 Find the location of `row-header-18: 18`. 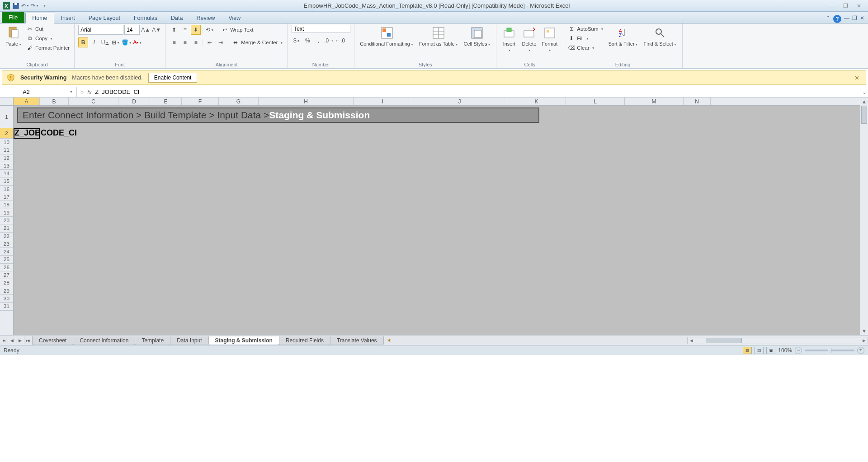

row-header-18: 18 is located at coordinates (6, 205).